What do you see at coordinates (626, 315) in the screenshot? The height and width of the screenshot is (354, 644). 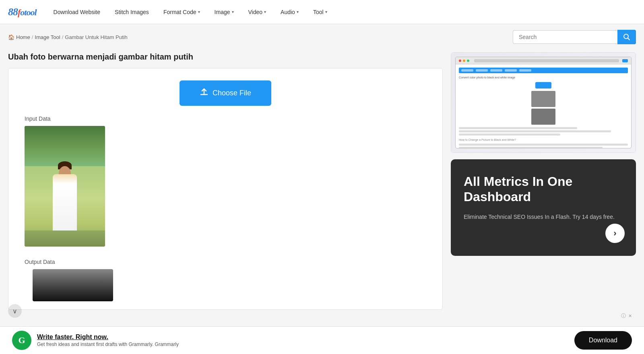 I see `ad-info-row: ⓘ ✕` at bounding box center [626, 315].